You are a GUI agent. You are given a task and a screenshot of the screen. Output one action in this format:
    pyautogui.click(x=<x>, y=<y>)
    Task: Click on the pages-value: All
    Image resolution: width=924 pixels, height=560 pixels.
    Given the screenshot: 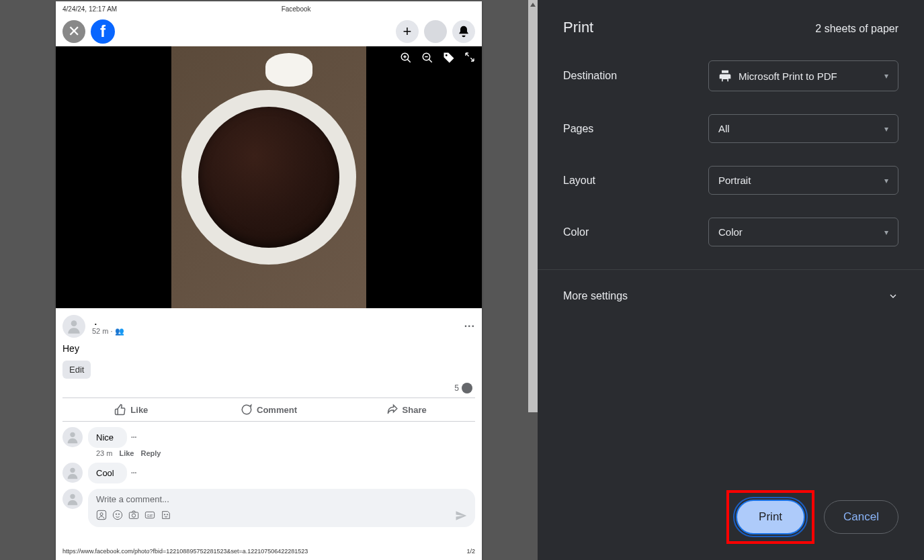 What is the action you would take?
    pyautogui.click(x=724, y=129)
    